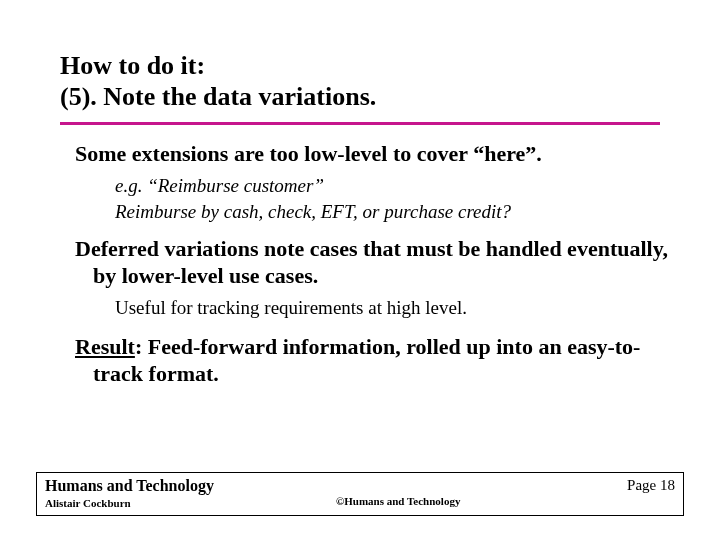 This screenshot has height=540, width=720. I want to click on footer-left: Humans and Technology Alistair Cockburn, so click(186, 493).